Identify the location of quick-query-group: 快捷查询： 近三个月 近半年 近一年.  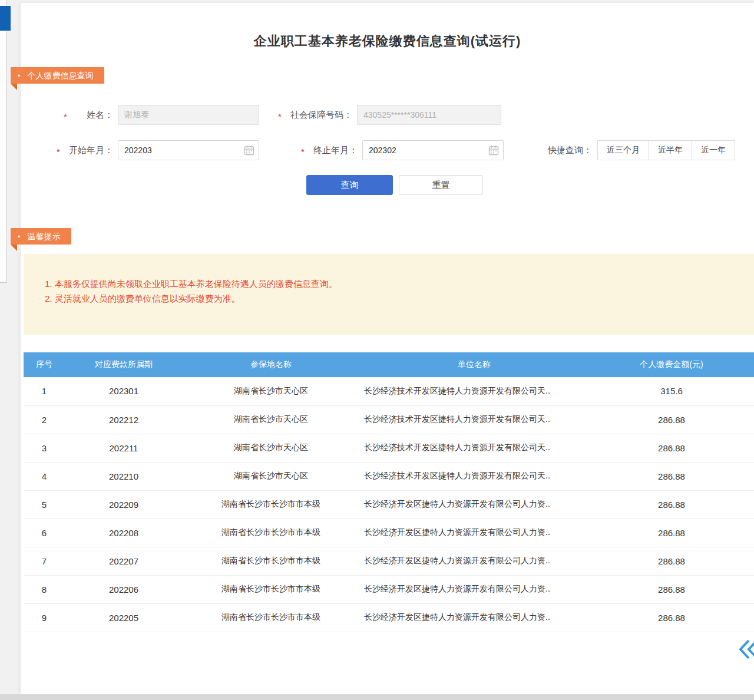
(641, 150).